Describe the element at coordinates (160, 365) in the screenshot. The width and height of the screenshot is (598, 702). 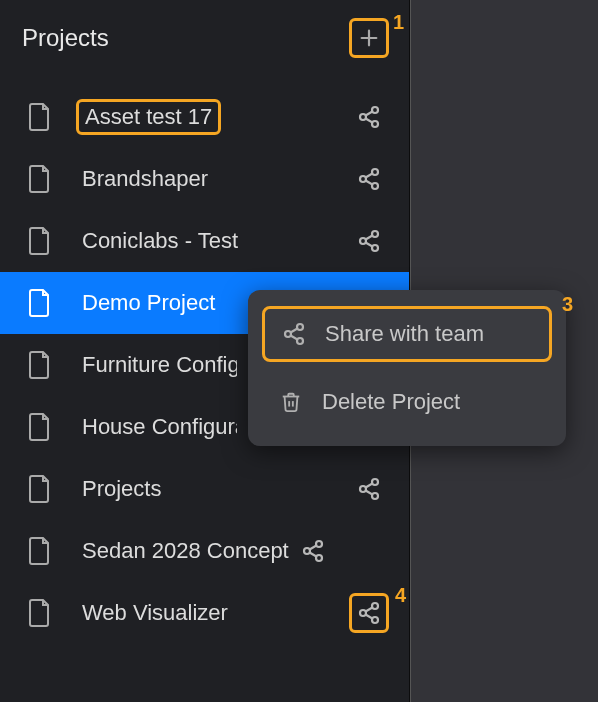
I see `project-label: Furniture Configurator` at that location.